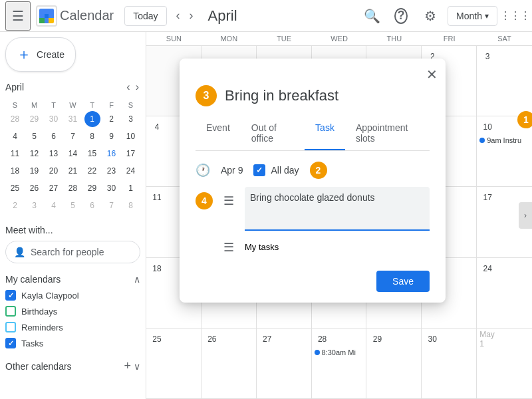 The width and height of the screenshot is (532, 399). What do you see at coordinates (131, 171) in the screenshot?
I see `mini-day: 24` at bounding box center [131, 171].